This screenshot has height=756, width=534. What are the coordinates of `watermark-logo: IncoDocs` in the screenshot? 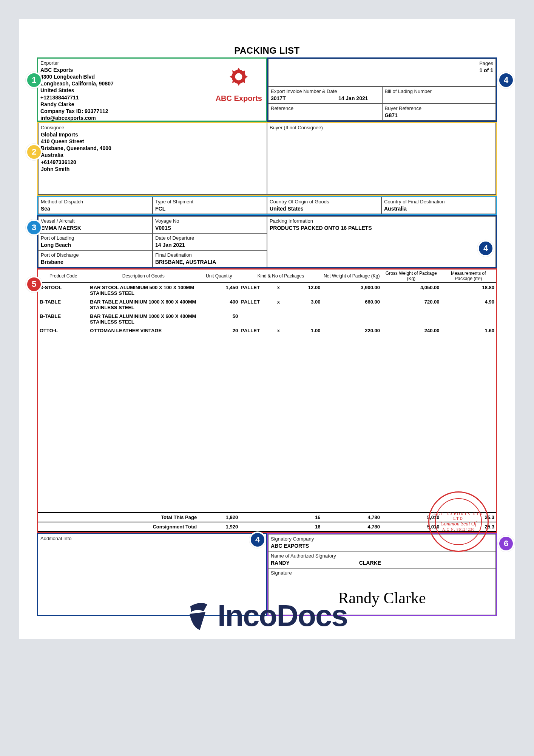 It's located at (267, 616).